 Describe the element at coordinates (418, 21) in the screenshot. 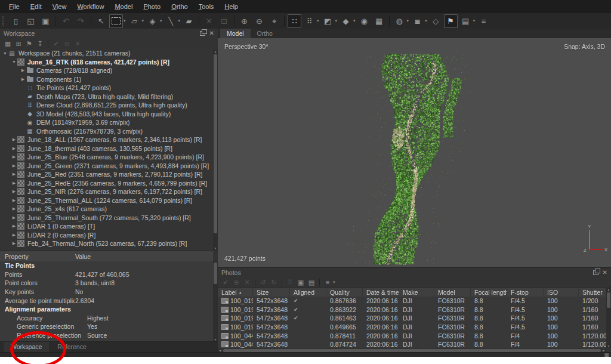

I see `capture-view-button: ◙` at that location.